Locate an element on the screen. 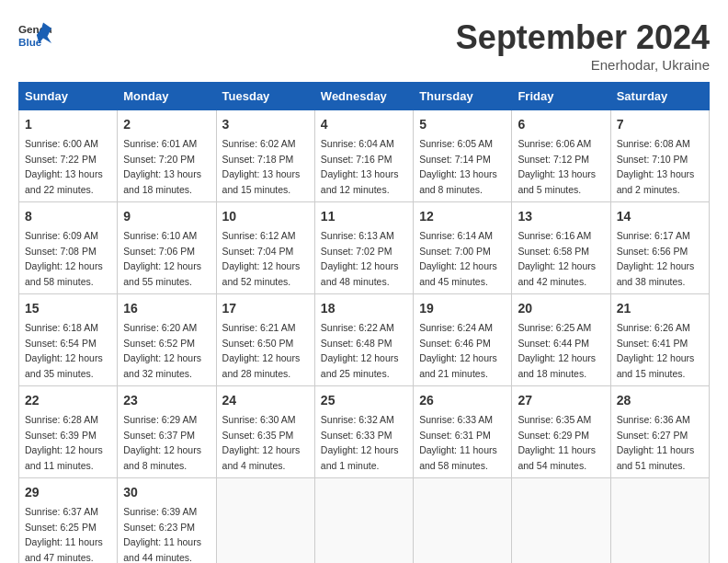 The width and height of the screenshot is (728, 563). day-info: Sunrise: 6:08 AMSunset: 7:10 PMDaylight:… is located at coordinates (656, 167).